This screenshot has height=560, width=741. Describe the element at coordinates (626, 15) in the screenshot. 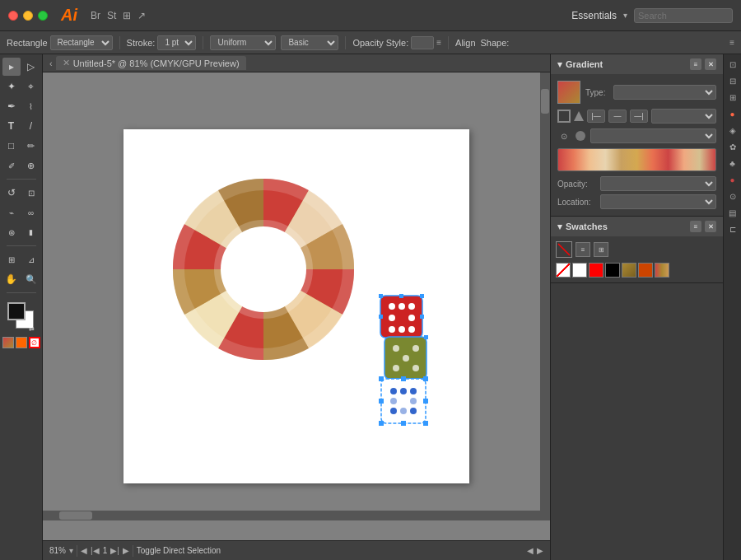

I see `essentials-chevron: ▾` at that location.